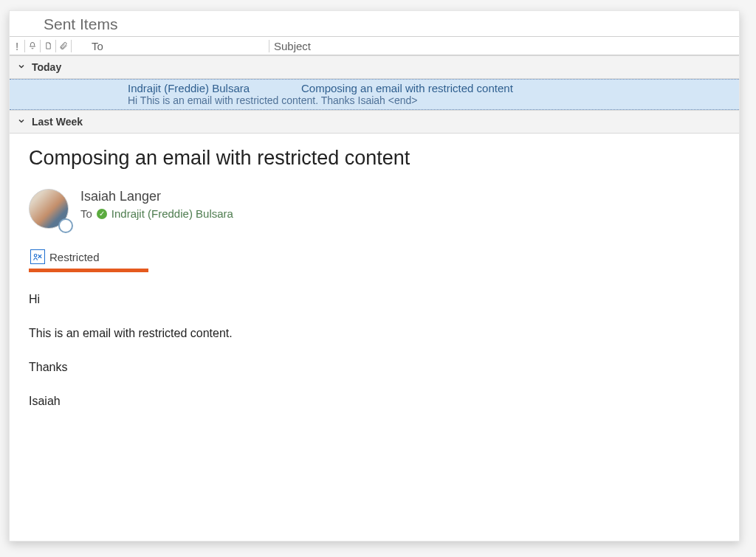  Describe the element at coordinates (374, 300) in the screenshot. I see `body-line: Hi` at that location.